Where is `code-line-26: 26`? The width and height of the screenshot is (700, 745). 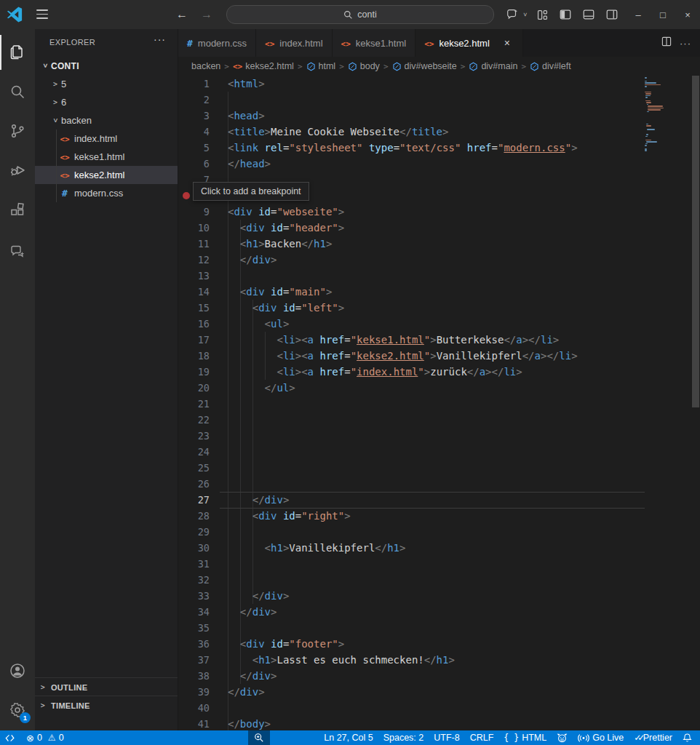 code-line-26: 26 is located at coordinates (440, 484).